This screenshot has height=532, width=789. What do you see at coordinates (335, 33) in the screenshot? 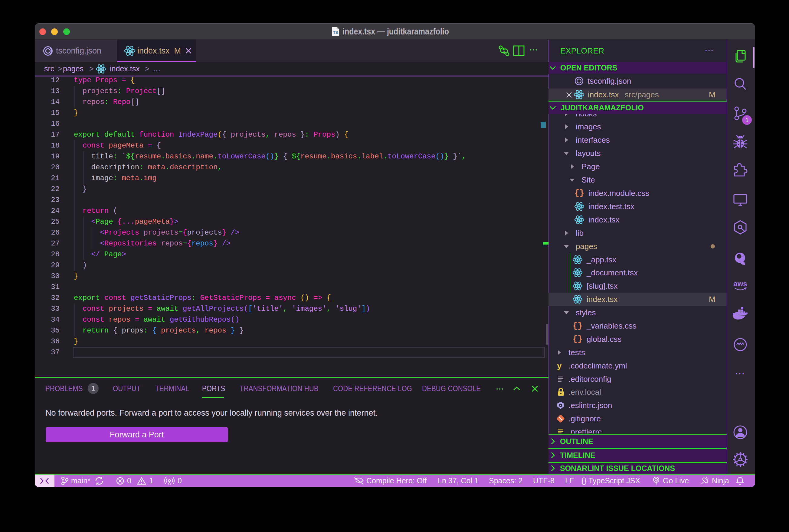
I see `svg-text: TS` at bounding box center [335, 33].